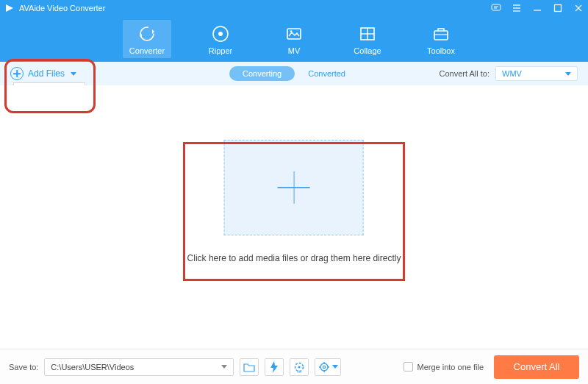 The image size is (588, 384). Describe the element at coordinates (368, 39) in the screenshot. I see `nav-collage: Collage` at that location.